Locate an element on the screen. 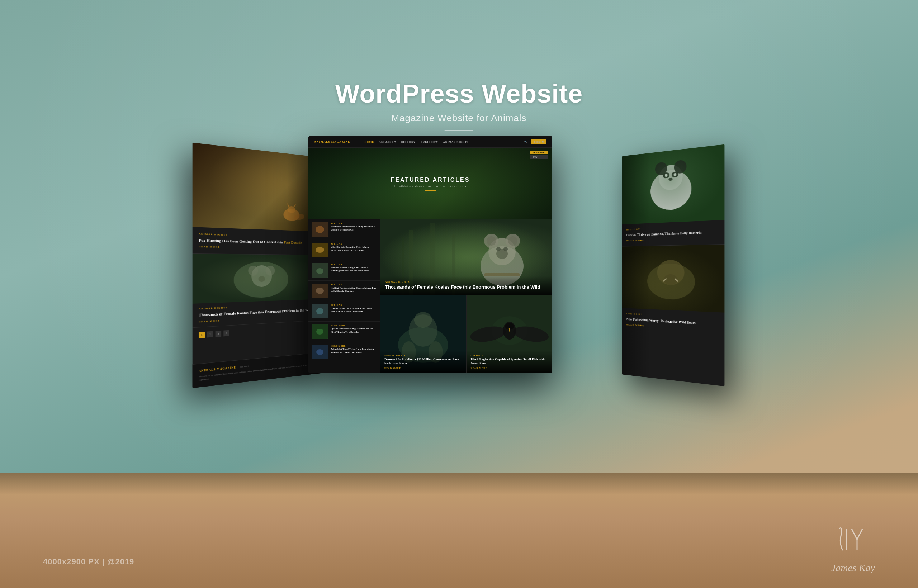  sidebar-title-5: Hunters May Lure 'Man-Eating' Tiger with… is located at coordinates (354, 310).